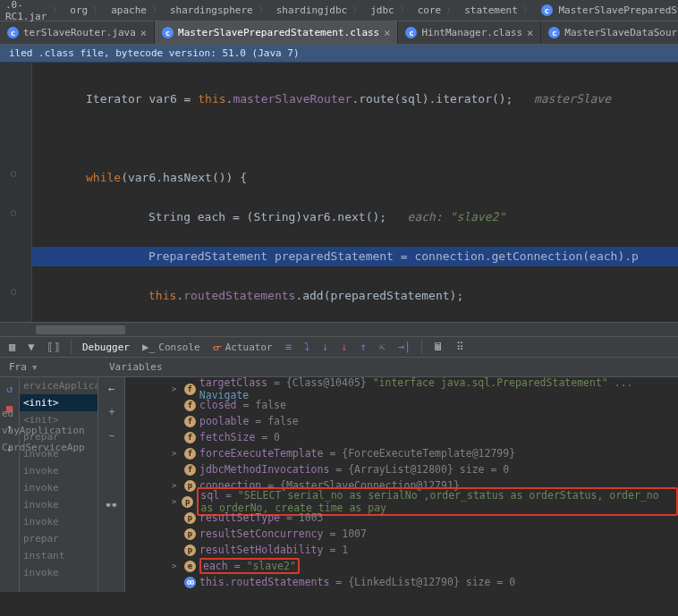 Image resolution: width=678 pixels, height=616 pixels. Describe the element at coordinates (112, 411) in the screenshot. I see `plus-icon: ＋` at that location.